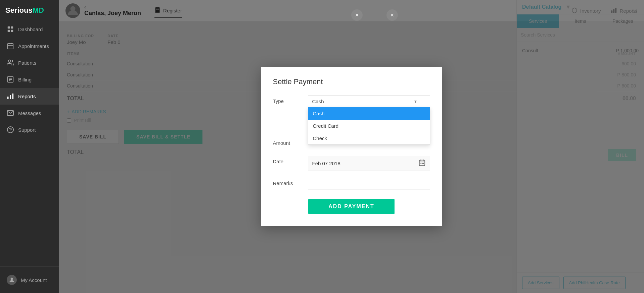 This screenshot has height=293, width=644. Describe the element at coordinates (286, 141) in the screenshot. I see `amount-label: Amount` at that location.